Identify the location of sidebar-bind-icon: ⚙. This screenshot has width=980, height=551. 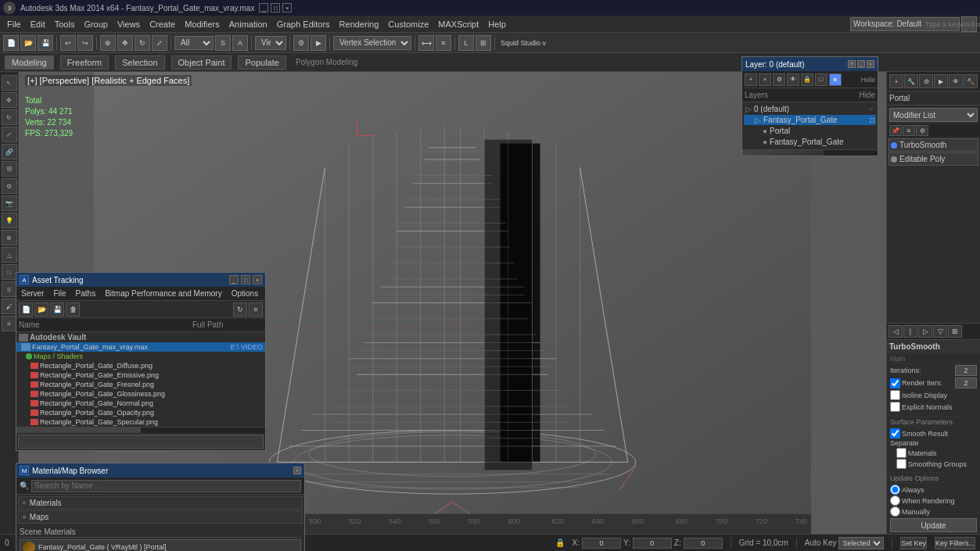
(9, 186).